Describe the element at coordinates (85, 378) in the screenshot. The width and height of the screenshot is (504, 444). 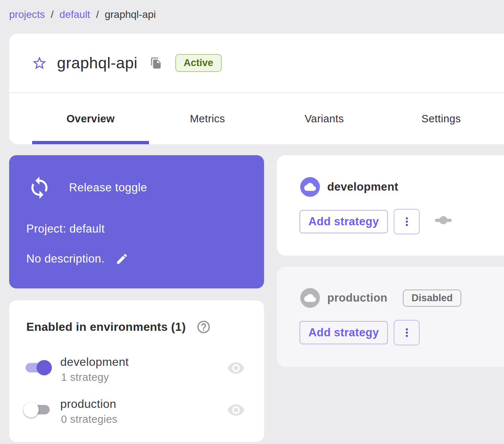
I see `strategy-count-label: 1 strategy` at that location.